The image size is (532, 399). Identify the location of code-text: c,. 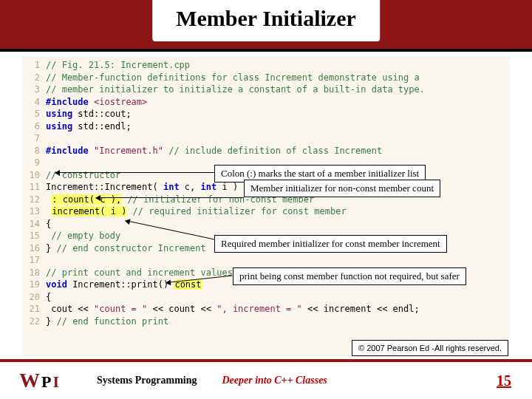
(191, 187).